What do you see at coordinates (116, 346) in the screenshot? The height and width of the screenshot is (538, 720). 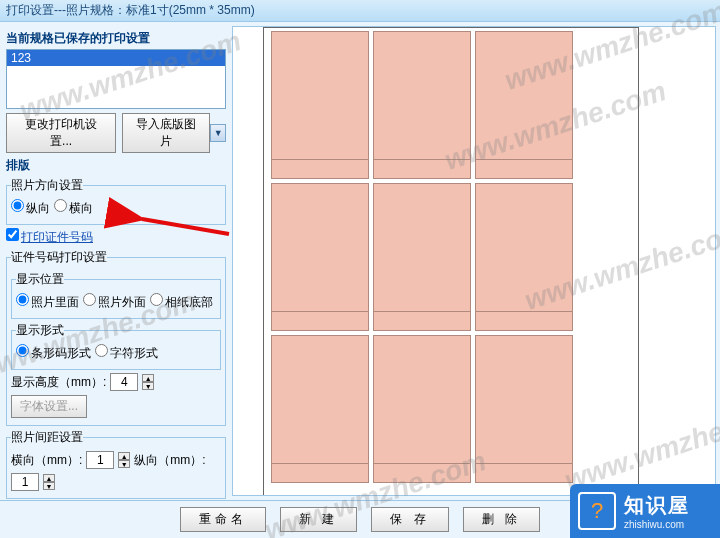 I see `display-form-group: 显示形式 条形码形式 字符形式` at bounding box center [116, 346].